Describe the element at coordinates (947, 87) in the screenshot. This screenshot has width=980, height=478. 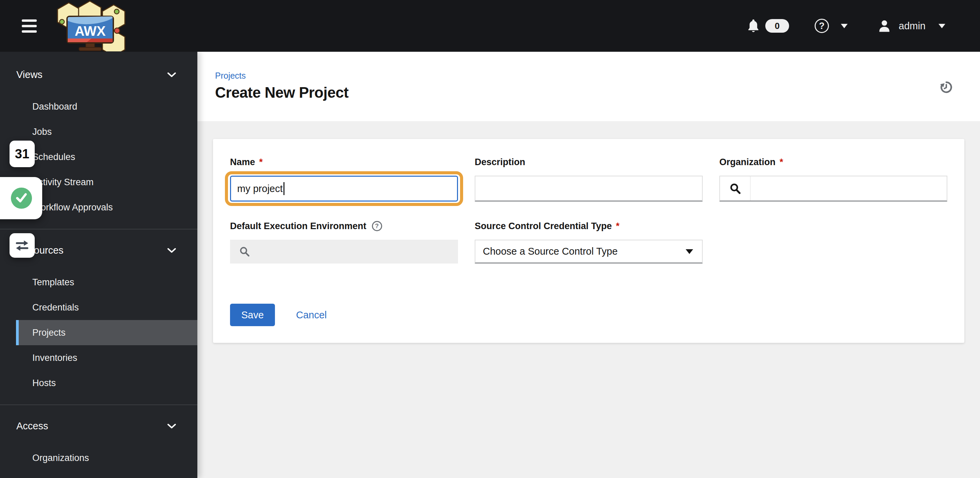
I see `history-icon` at that location.